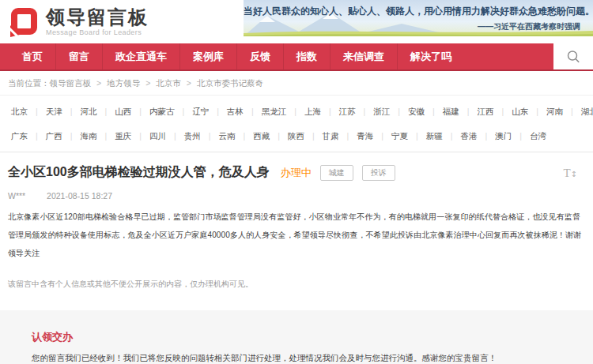  I want to click on region-link: 甘肃, so click(340, 136).